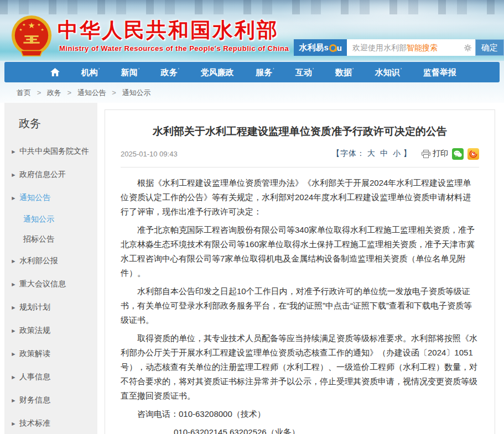 This screenshot has width=504, height=434. What do you see at coordinates (300, 306) in the screenshot?
I see `paragraph: 水利部自本公告印发之日起10个工作日内，对准予行政许可的单位统一发放电子资质等级…` at bounding box center [300, 306].